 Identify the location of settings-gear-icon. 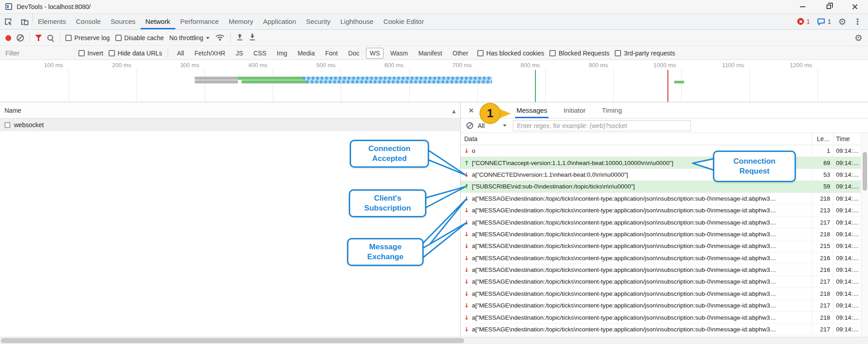
(842, 22).